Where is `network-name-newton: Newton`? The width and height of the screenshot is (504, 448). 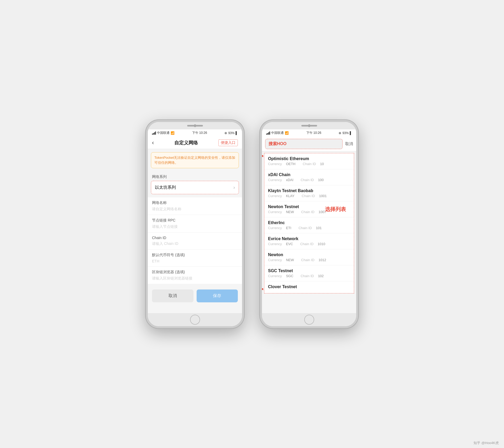
network-name-newton: Newton is located at coordinates (309, 255).